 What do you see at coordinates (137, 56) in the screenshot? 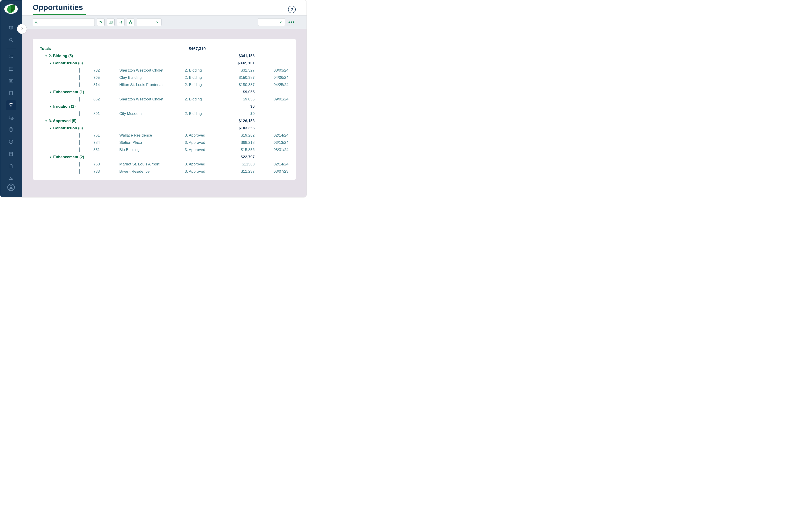
I see `group-label: 2. Bidding (5)` at bounding box center [137, 56].